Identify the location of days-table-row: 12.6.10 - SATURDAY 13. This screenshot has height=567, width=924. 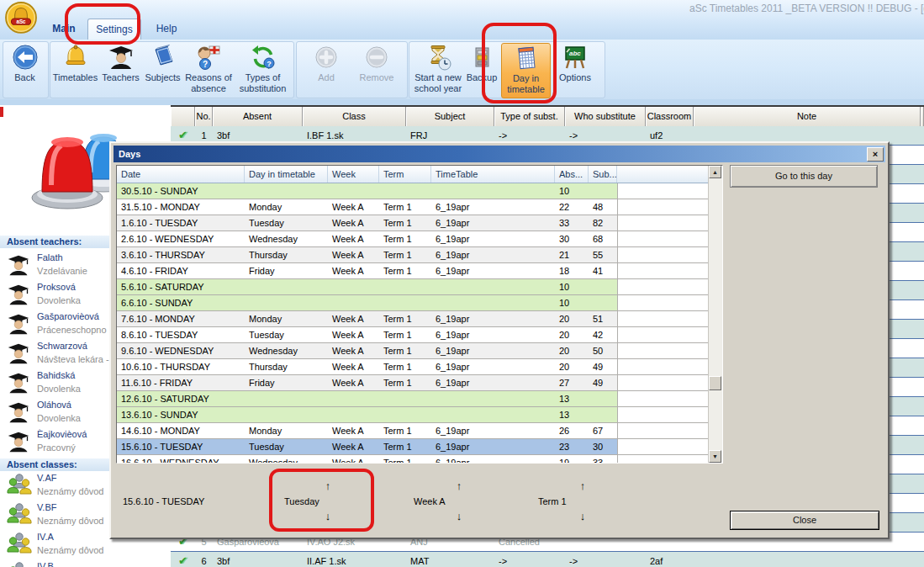
(413, 399).